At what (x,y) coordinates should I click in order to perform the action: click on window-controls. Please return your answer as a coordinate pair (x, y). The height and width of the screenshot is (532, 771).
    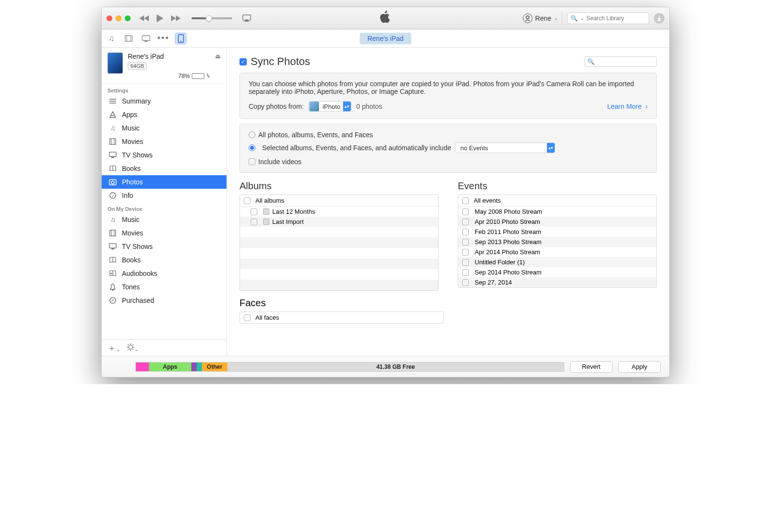
    Looking at the image, I should click on (119, 18).